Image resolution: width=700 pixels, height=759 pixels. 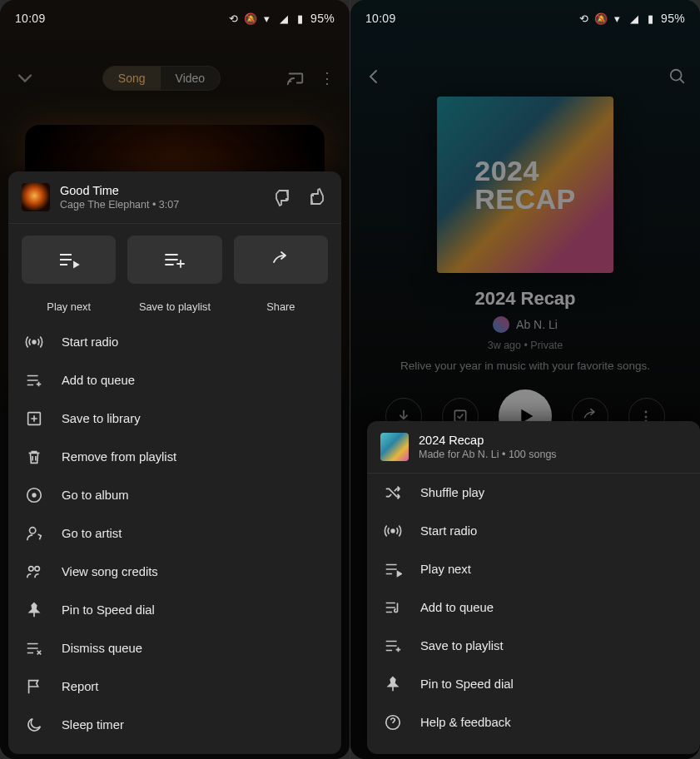 I want to click on menu-label: Play next, so click(x=446, y=569).